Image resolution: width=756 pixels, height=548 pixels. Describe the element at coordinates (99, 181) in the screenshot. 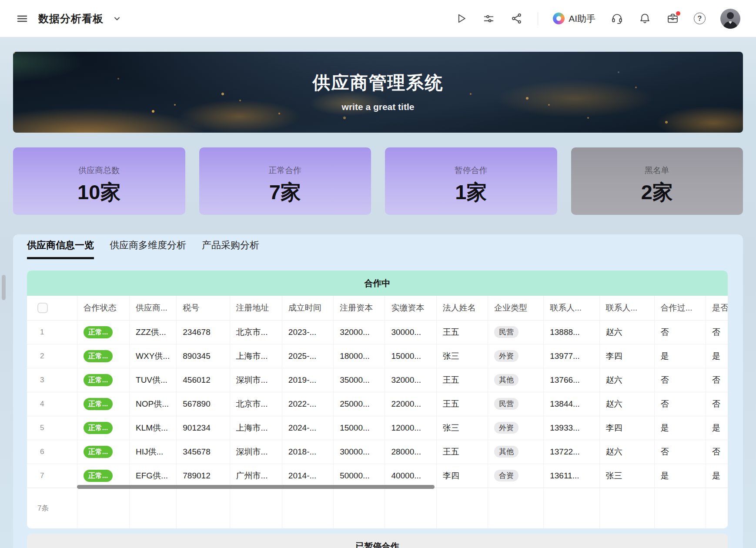

I see `stat-card-total-suppliers: 供应商总数 10家` at that location.